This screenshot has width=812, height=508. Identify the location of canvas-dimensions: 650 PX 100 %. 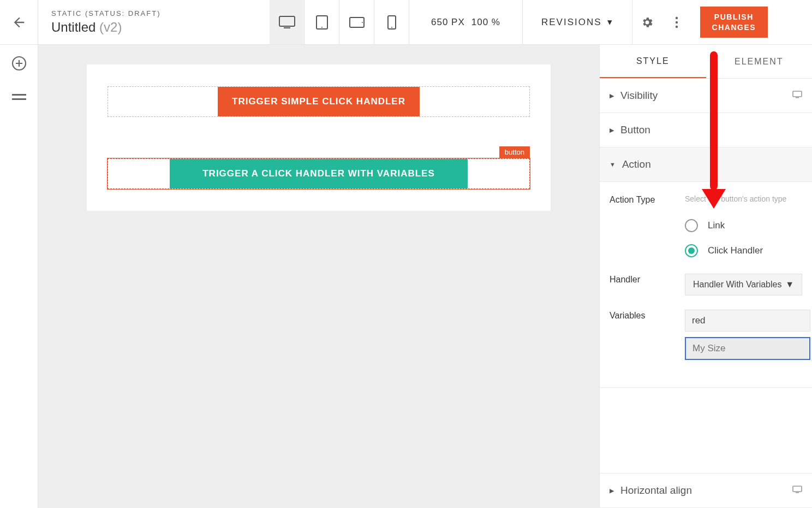
(466, 22).